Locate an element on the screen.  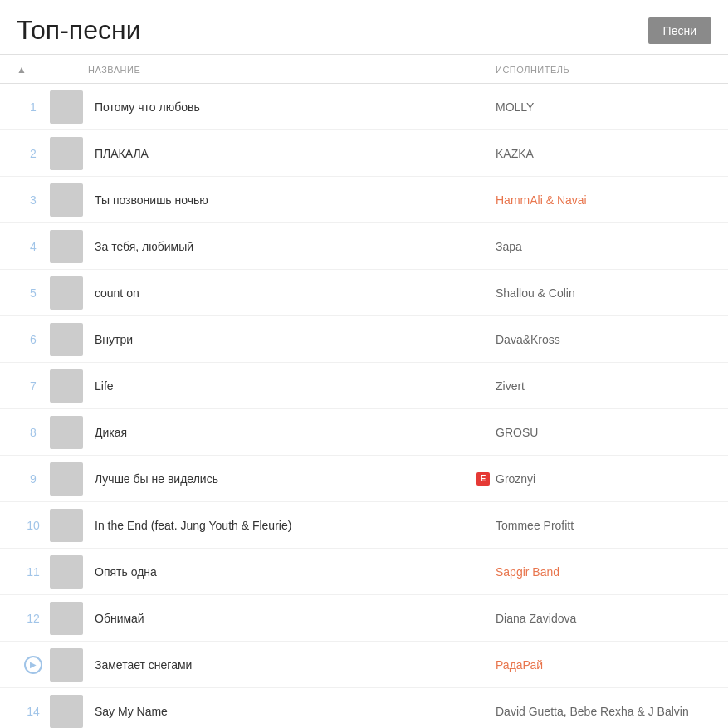
track-title: Внутри is located at coordinates (282, 340).